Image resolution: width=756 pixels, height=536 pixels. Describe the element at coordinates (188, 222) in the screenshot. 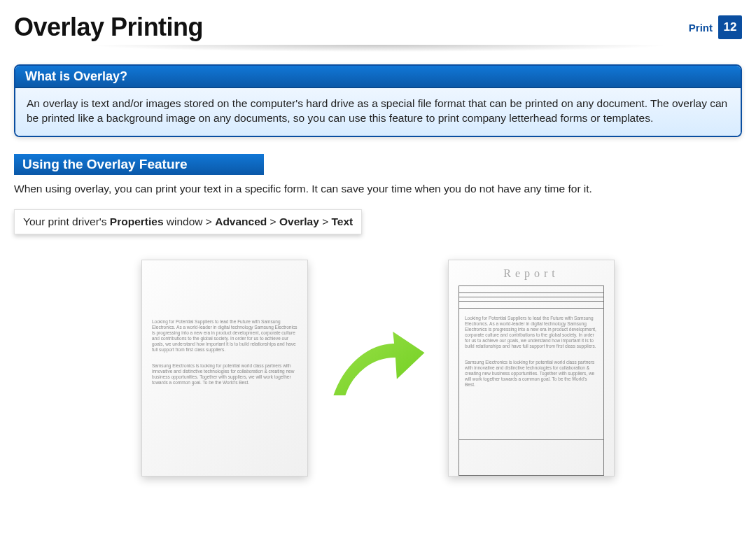

I see `navigation-path: Your print driver's Properties window > …` at that location.